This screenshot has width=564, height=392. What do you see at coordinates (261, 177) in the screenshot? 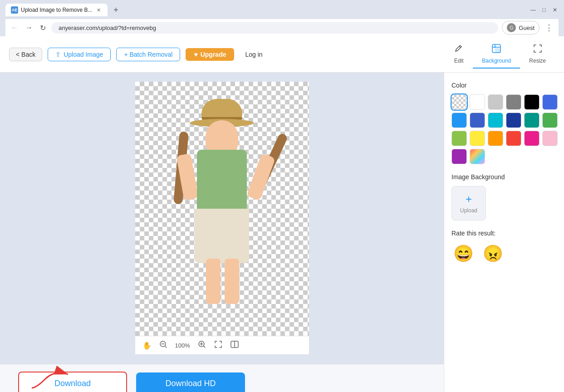
I see `arm-right` at bounding box center [261, 177].